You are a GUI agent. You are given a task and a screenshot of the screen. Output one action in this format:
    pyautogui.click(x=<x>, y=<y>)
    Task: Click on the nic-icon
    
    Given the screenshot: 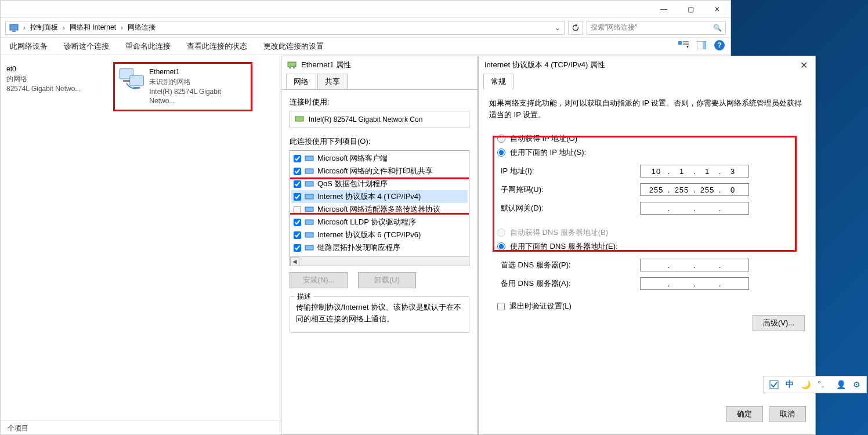 What is the action you would take?
    pyautogui.click(x=292, y=65)
    